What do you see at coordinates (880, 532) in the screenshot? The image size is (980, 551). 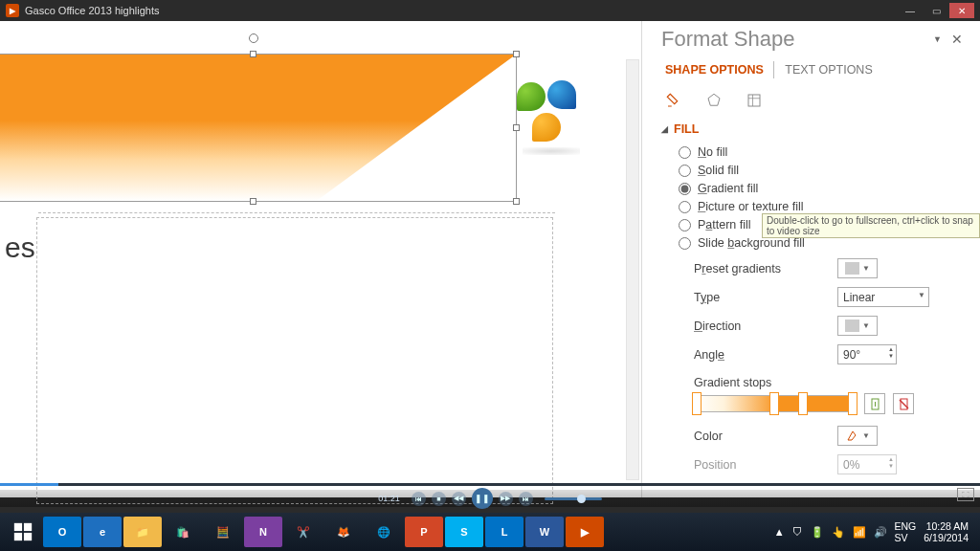 I see `tray-volume-icon: 🔊` at bounding box center [880, 532].